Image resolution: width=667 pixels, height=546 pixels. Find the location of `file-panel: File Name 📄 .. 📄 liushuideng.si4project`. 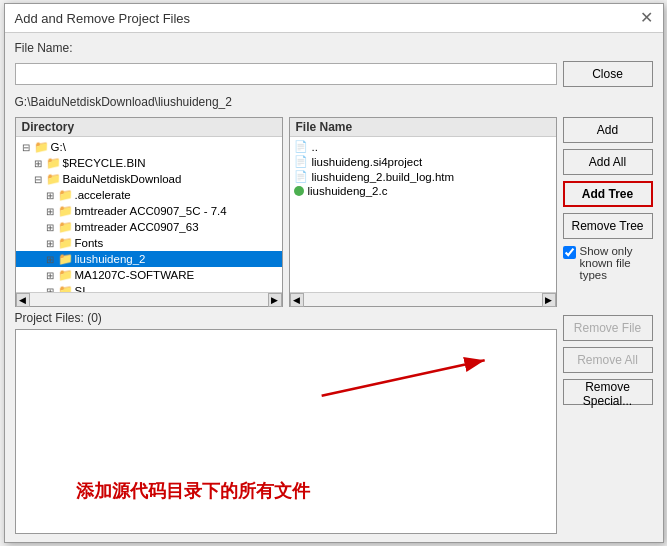

file-panel: File Name 📄 .. 📄 liushuideng.si4project is located at coordinates (423, 212).